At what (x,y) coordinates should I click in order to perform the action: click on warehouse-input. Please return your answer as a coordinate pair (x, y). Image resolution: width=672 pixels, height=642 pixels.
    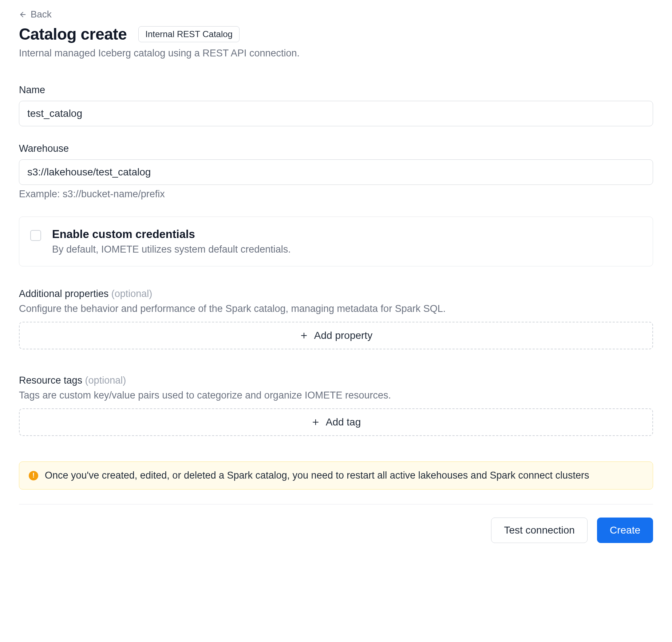
    Looking at the image, I should click on (336, 172).